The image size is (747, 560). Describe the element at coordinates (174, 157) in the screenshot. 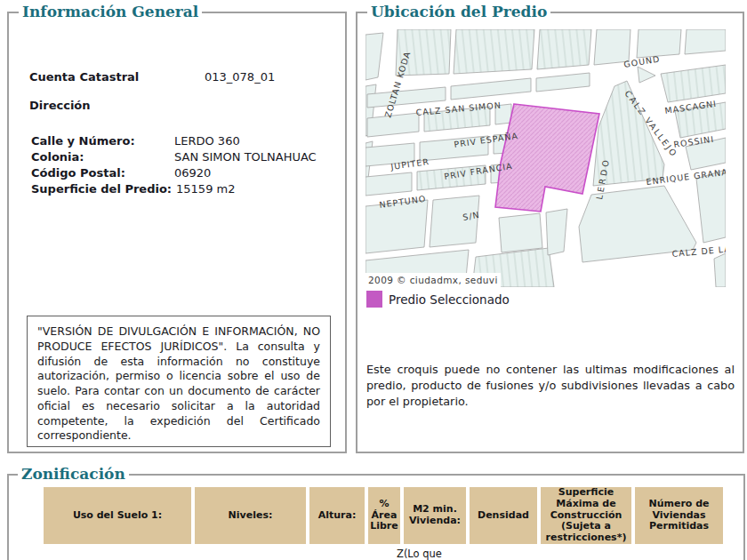

I see `field-row-colonia: Colonia:SAN SIMON TOLNAHUAC` at that location.